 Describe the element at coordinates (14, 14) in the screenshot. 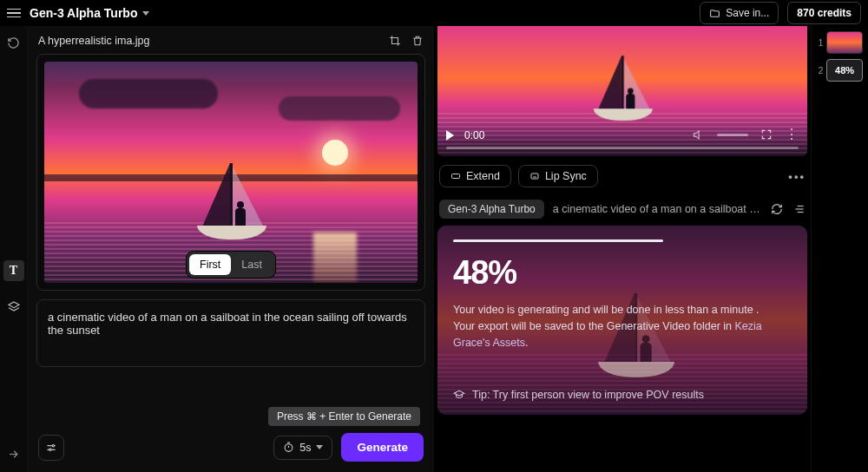

I see `menu-icon` at that location.